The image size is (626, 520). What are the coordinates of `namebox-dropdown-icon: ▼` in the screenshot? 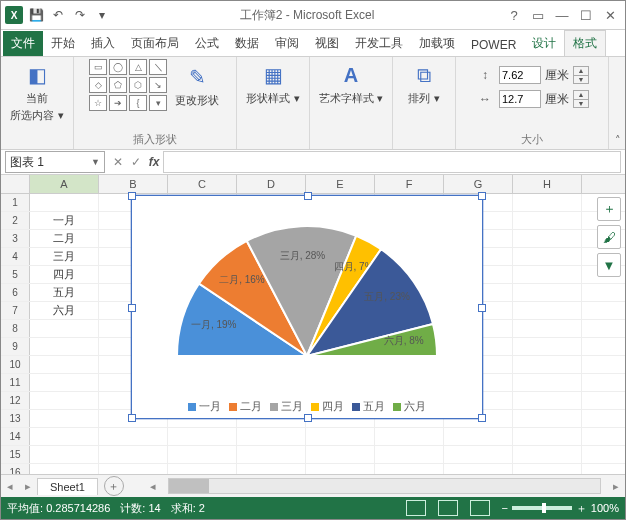 It's located at (96, 162).